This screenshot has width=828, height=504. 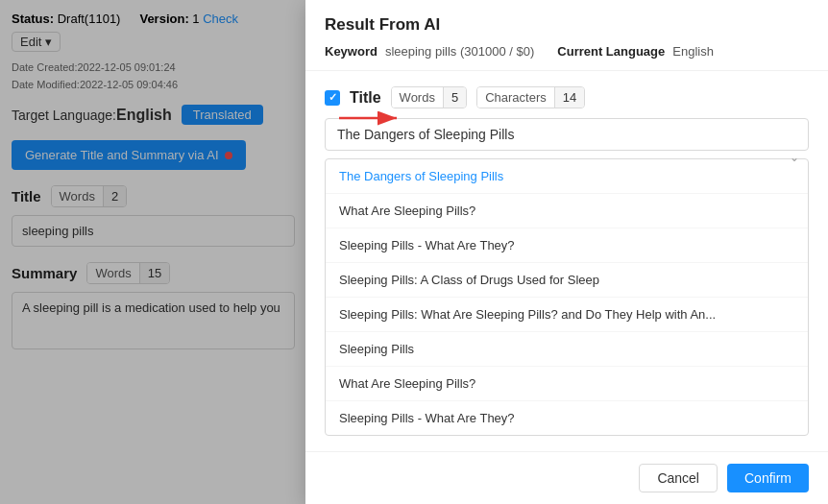 I want to click on dropdown-item-4: Sleeping Pills: What Are Sleeping Pills?…, so click(x=567, y=315).